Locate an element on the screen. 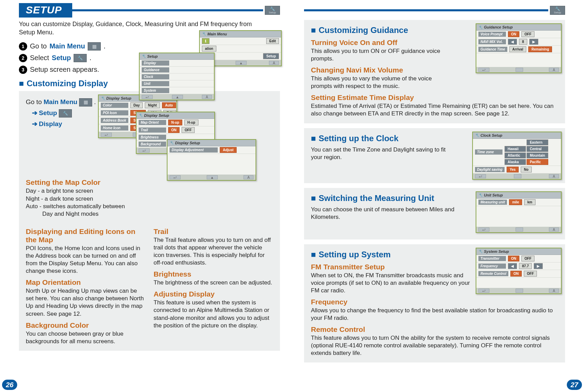 The width and height of the screenshot is (584, 392). setup-badge-label: Setup is located at coordinates (272, 12).